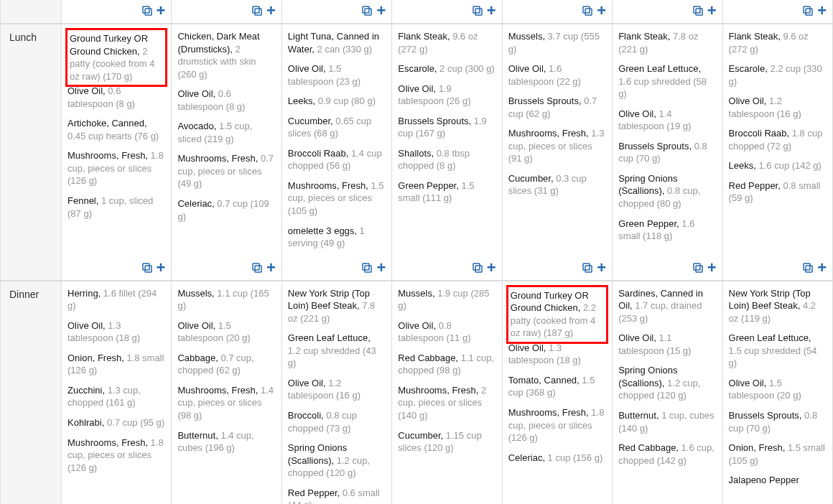  I want to click on food-item: Mushrooms, Fresh, 1.3 cup, pieces or sli…, so click(557, 146).